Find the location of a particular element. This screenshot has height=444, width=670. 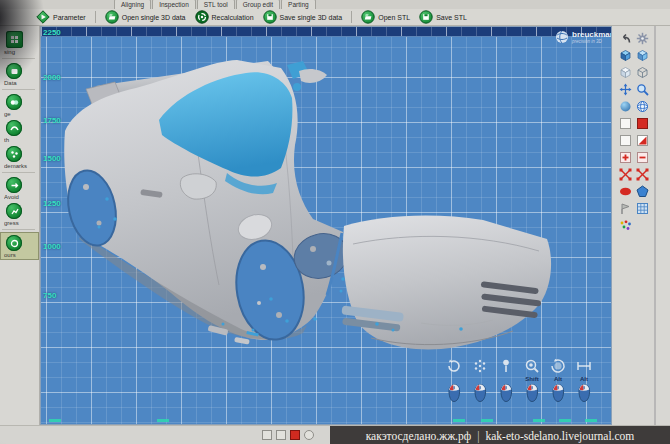

fill-red-icon is located at coordinates (642, 123).